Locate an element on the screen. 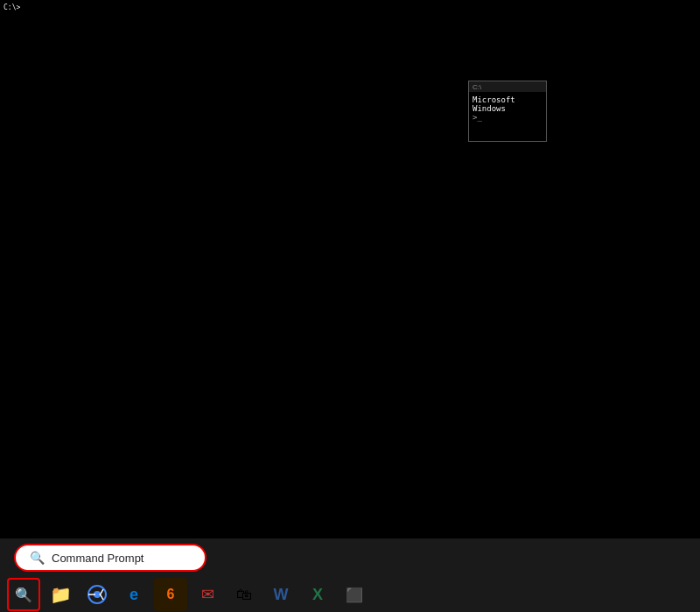 This screenshot has height=612, width=700. taskbar-6play: 6 is located at coordinates (171, 594).